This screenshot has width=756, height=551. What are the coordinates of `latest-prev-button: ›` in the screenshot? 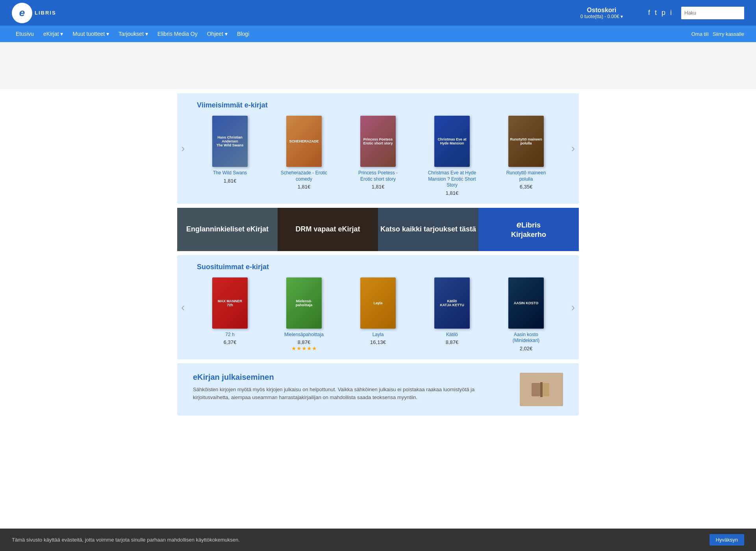 It's located at (183, 148).